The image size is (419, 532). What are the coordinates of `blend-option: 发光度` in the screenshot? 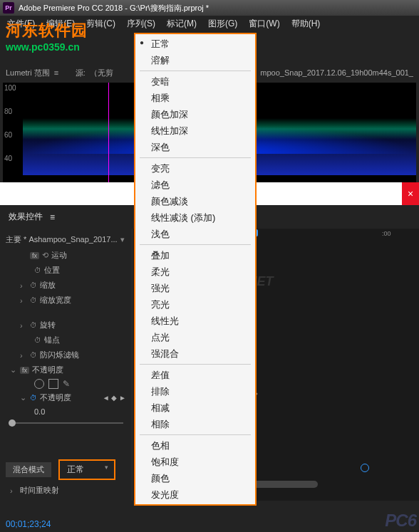 It's located at (195, 494).